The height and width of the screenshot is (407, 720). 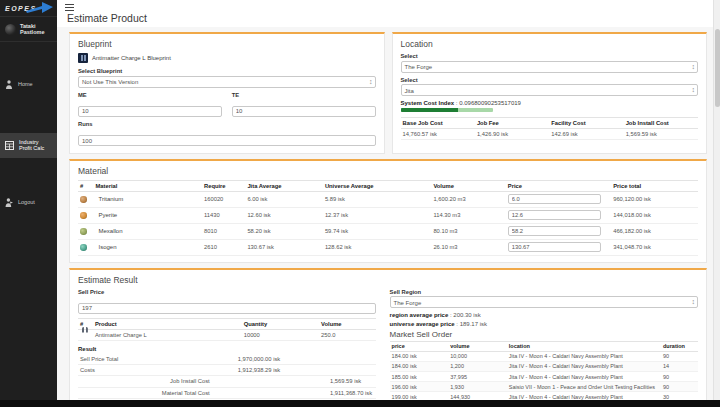 What do you see at coordinates (654, 199) in the screenshot?
I see `material-price-total: 960,120.00 isk` at bounding box center [654, 199].